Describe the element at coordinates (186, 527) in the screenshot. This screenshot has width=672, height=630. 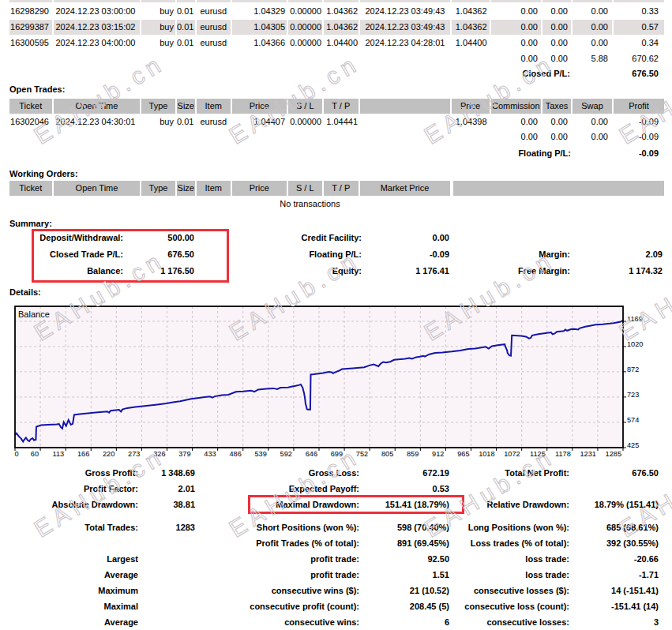
I see `stat-v1-3: 1283` at that location.